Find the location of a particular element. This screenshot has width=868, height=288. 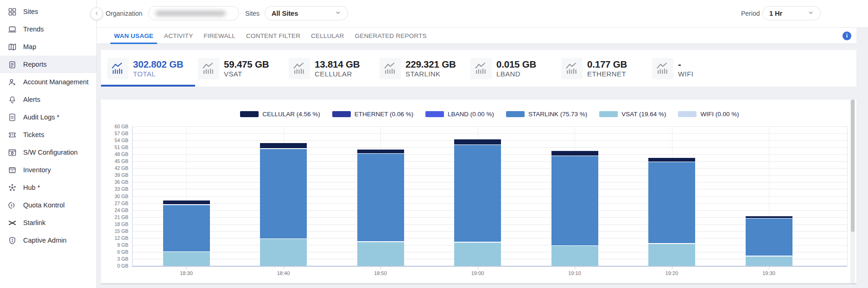

tab-list: WAN USAGEACTIVITYFIREWALLCONTENT FILTERC… is located at coordinates (272, 36).